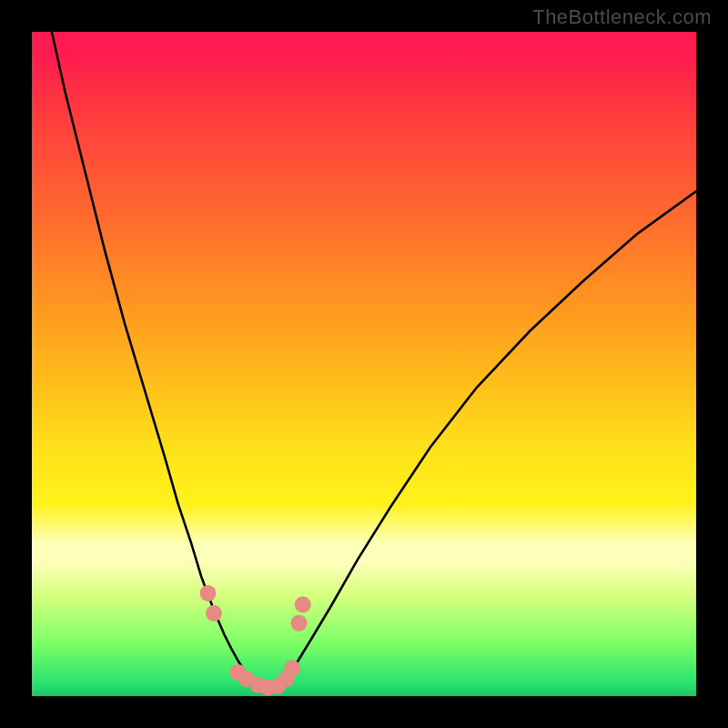 The image size is (728, 728). What do you see at coordinates (256, 641) in the screenshot?
I see `data-dots` at bounding box center [256, 641].